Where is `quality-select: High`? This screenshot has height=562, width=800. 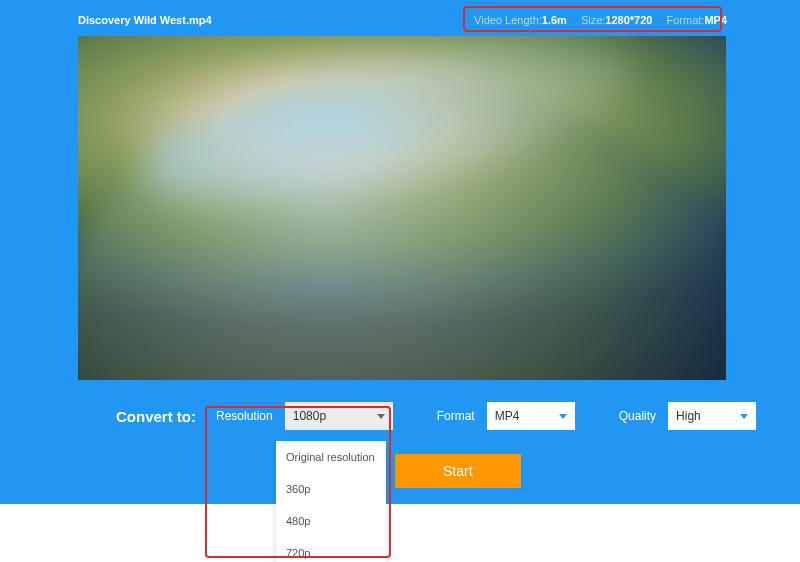
quality-select: High is located at coordinates (712, 416).